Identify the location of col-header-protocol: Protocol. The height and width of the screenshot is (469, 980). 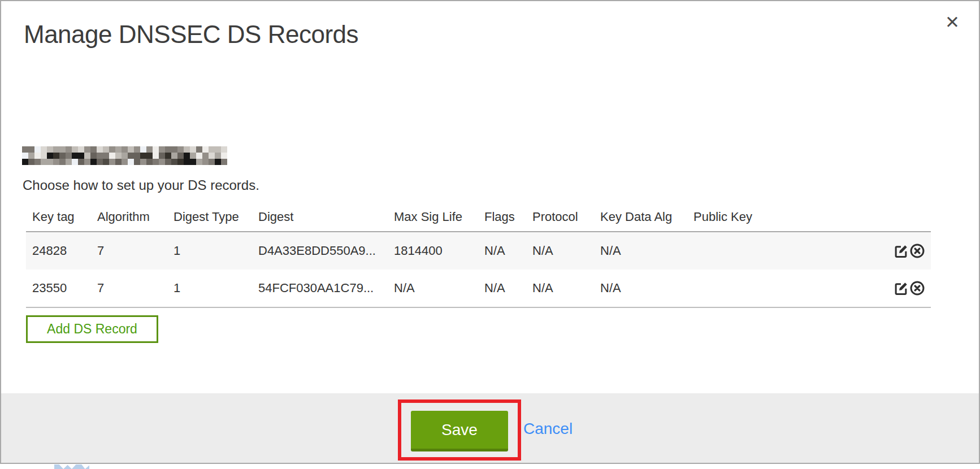
(560, 217).